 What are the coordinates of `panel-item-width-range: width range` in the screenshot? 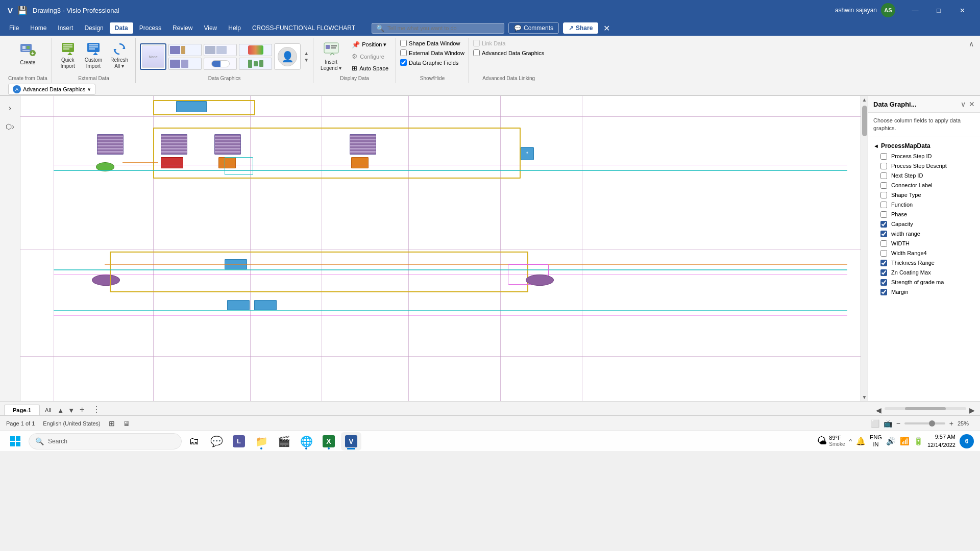 It's located at (924, 234).